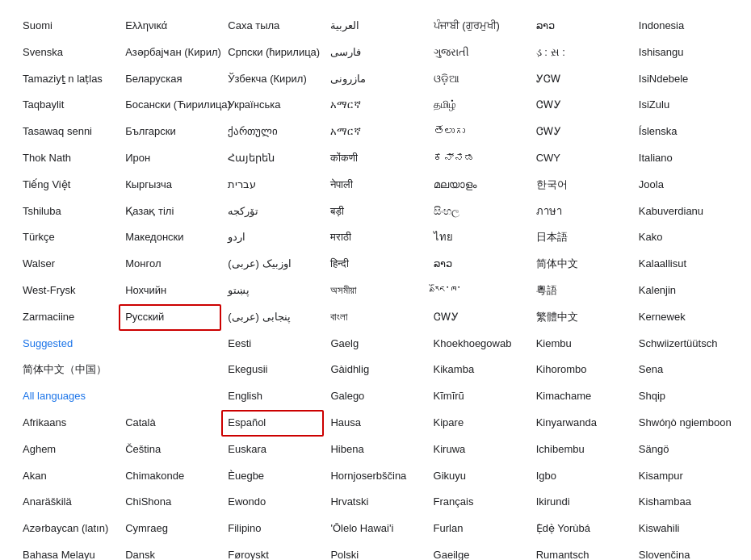 The image size is (751, 560). Describe the element at coordinates (581, 318) in the screenshot. I see `language-item: 繁體中文` at that location.